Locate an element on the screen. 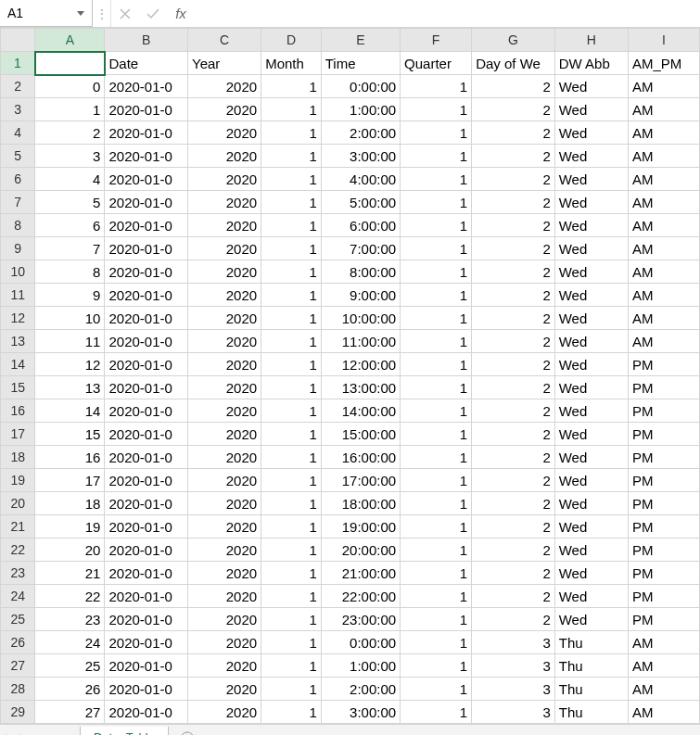 The image size is (700, 735). cell-A23: 21 is located at coordinates (70, 573).